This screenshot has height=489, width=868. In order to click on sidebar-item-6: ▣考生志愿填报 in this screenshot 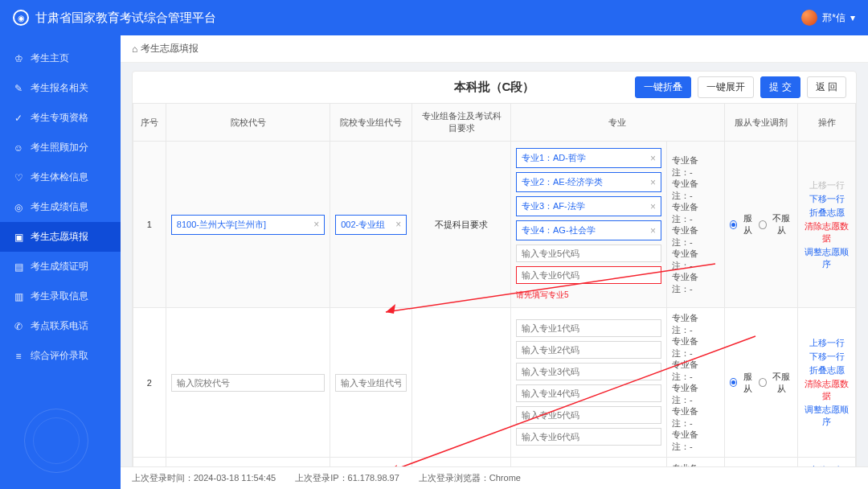, I will do `click(60, 236)`.